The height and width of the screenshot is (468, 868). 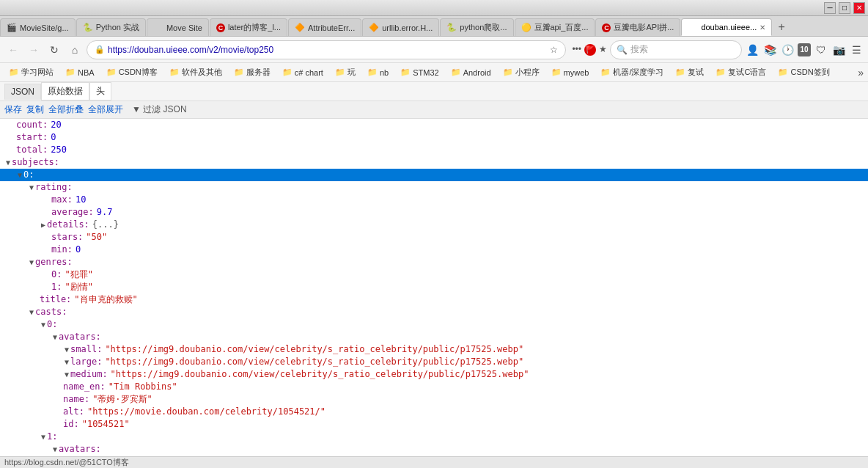 What do you see at coordinates (787, 50) in the screenshot?
I see `history-icon: 🕐` at bounding box center [787, 50].